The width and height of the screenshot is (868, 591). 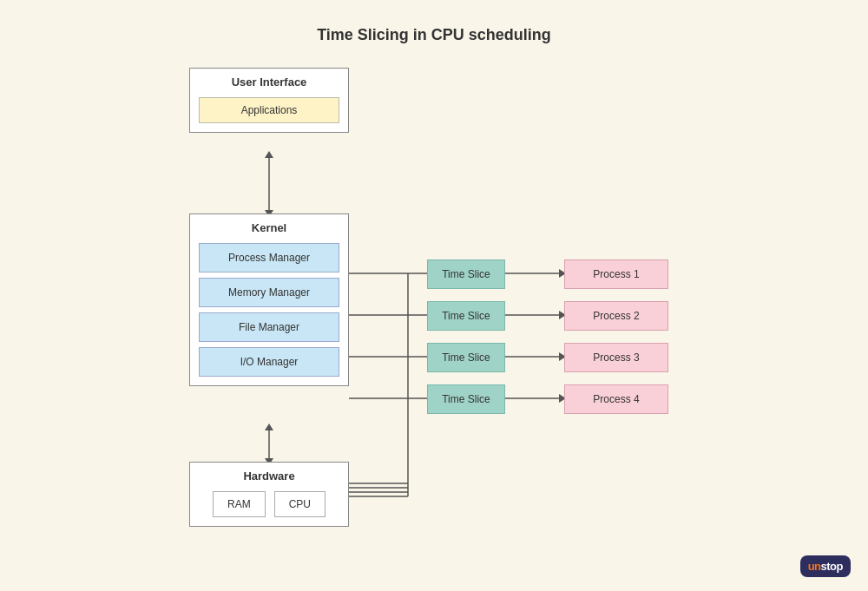 I want to click on kernel-box-header: Kernel, so click(x=269, y=227).